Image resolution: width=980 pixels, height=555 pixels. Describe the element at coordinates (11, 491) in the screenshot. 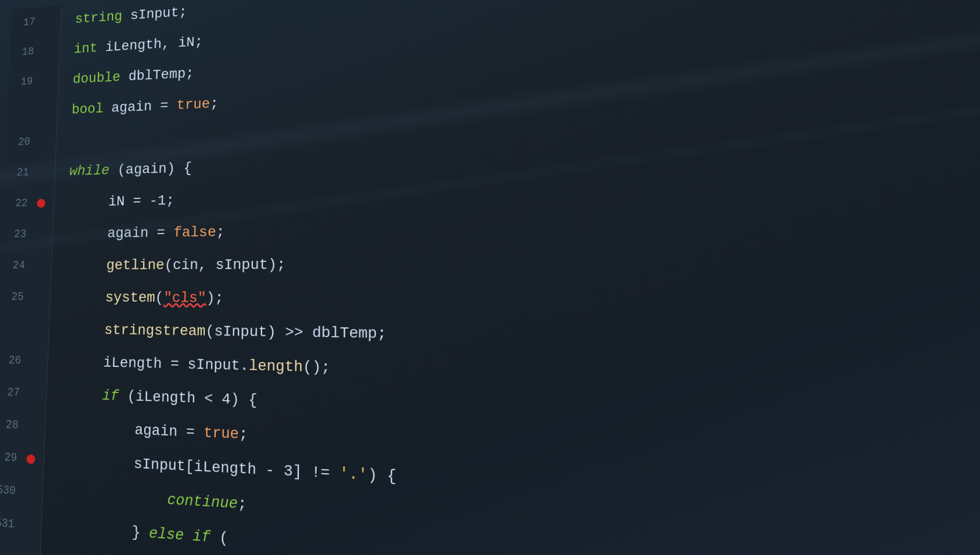

I see `line-num-530: 530` at that location.